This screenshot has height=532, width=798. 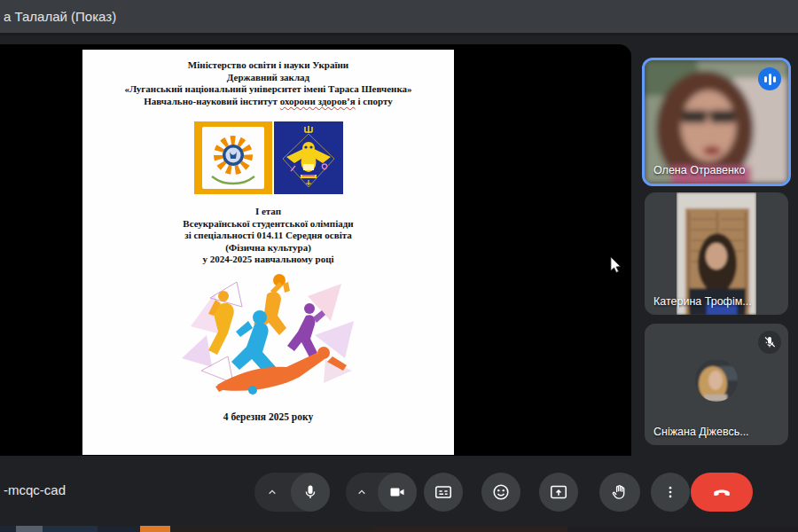 What do you see at coordinates (268, 102) in the screenshot?
I see `institute-line: Навчально-науковий інститут охорони здор…` at bounding box center [268, 102].